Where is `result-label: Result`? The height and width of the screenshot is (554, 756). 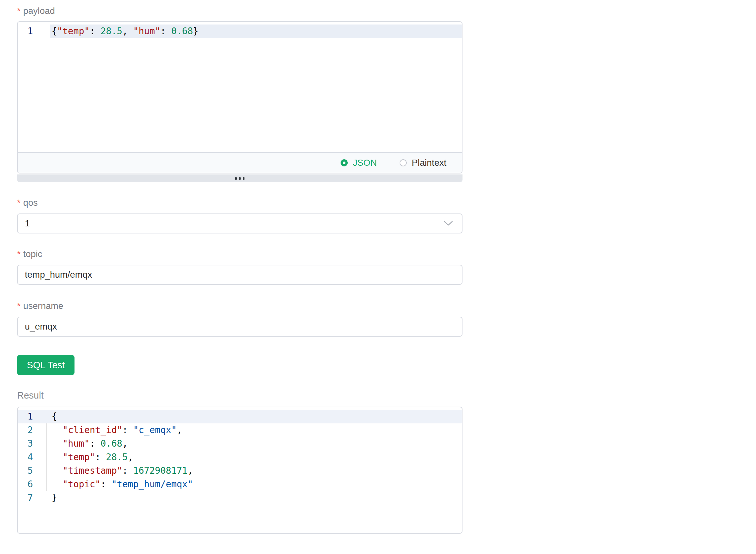
result-label: Result is located at coordinates (240, 395).